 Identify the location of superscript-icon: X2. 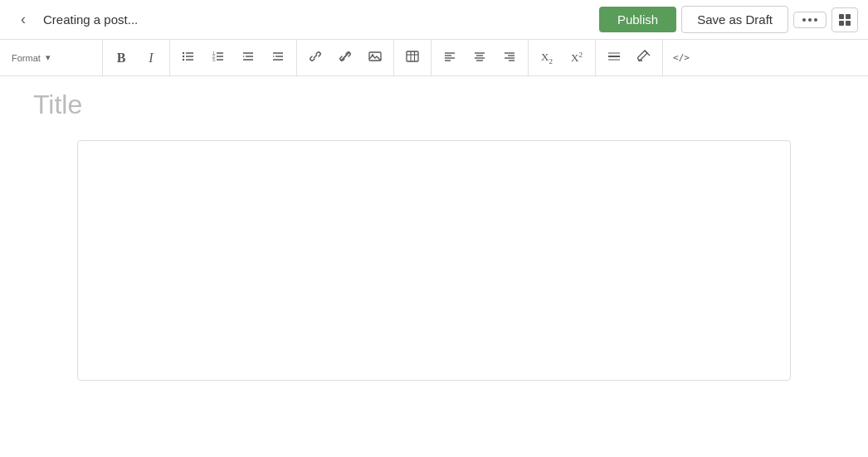
(577, 58).